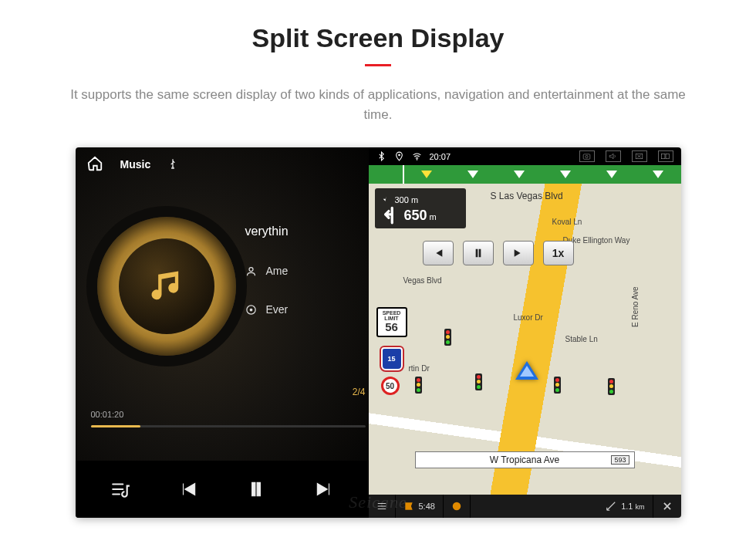 The height and width of the screenshot is (544, 756). I want to click on nav-warning, so click(457, 506).